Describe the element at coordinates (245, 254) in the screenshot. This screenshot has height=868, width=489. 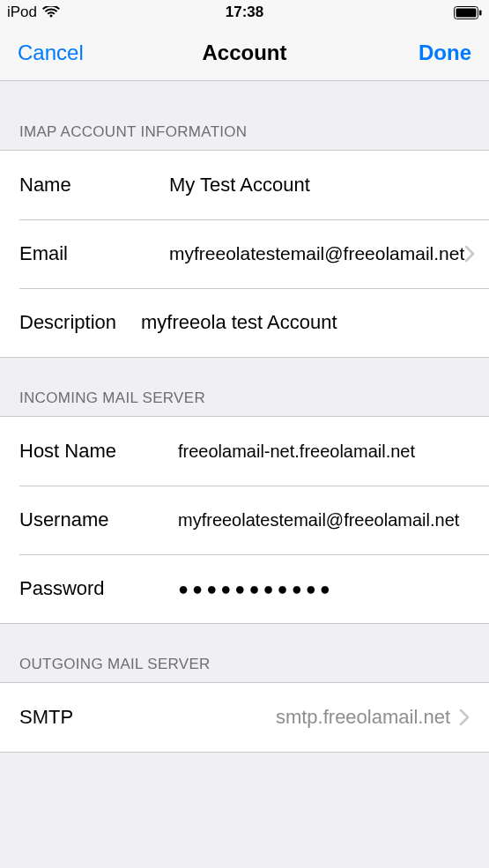
I see `row-email: Email myfreeolatestemail@freeolamail.net` at that location.